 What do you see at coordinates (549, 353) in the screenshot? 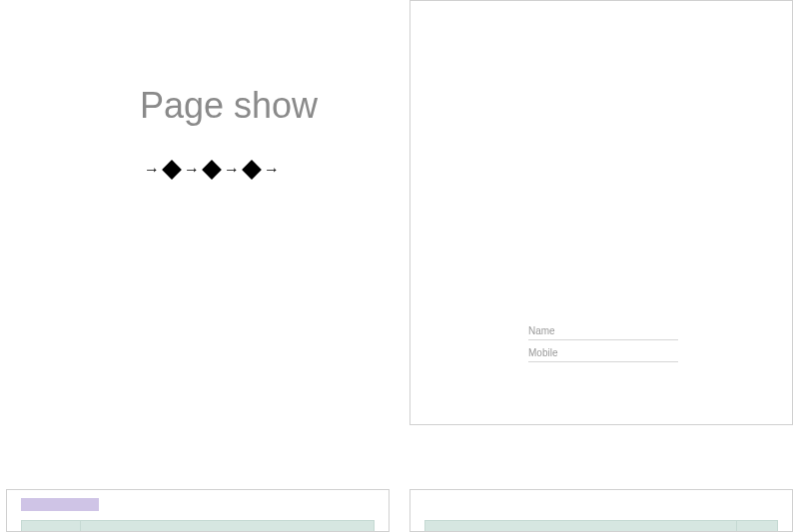
I see `field-label: Mobile` at bounding box center [549, 353].